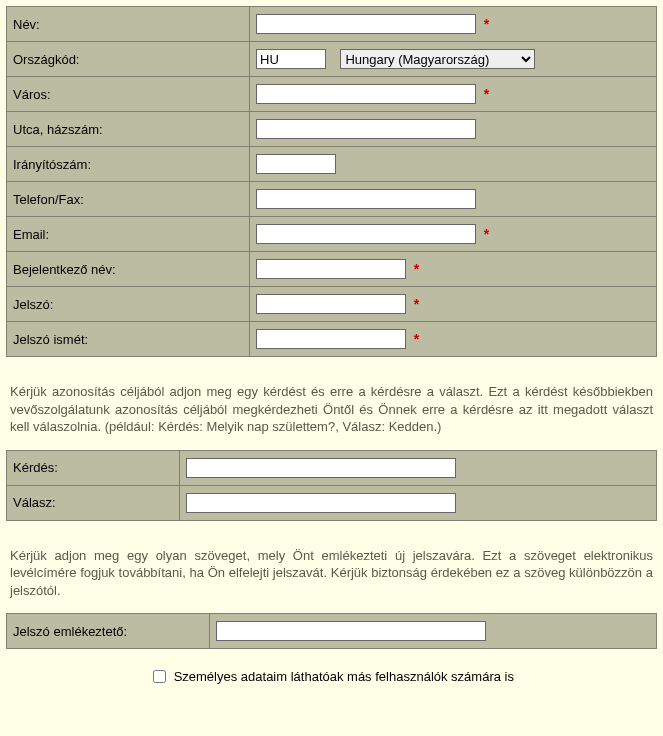 The width and height of the screenshot is (663, 736). Describe the element at coordinates (94, 468) in the screenshot. I see `question-label: Kérdés:` at that location.